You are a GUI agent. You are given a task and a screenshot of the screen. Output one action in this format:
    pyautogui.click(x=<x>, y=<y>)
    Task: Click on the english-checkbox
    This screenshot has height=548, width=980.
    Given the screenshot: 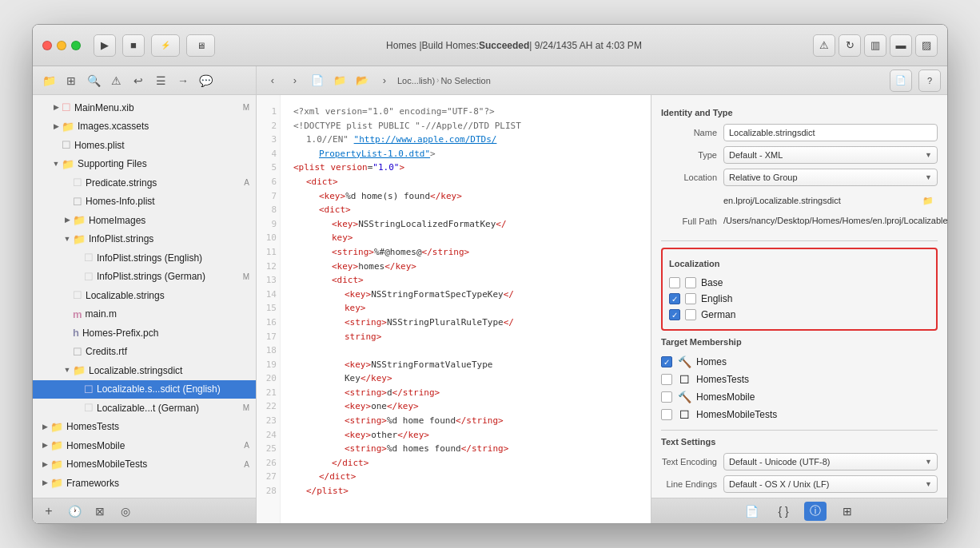 What is the action you would take?
    pyautogui.click(x=675, y=299)
    